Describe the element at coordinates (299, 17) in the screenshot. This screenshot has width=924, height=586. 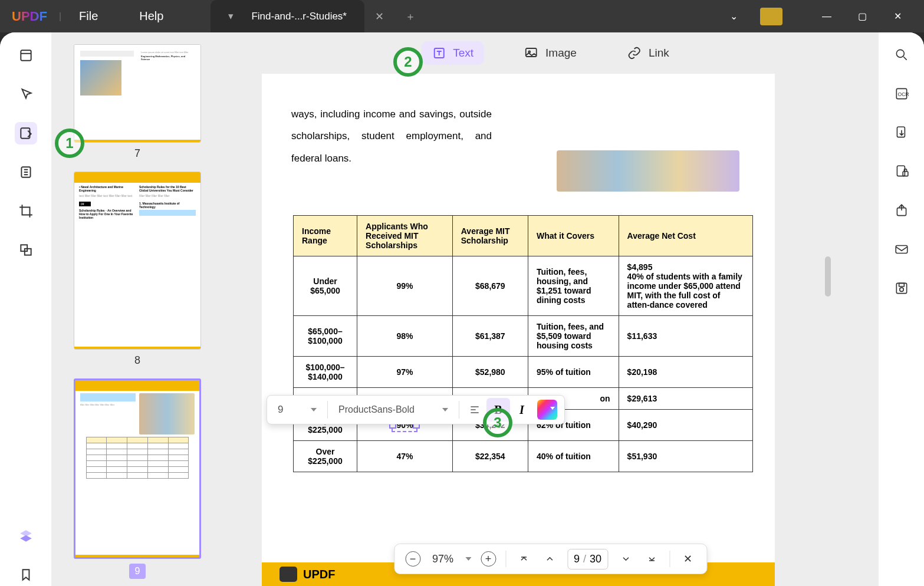
I see `tab-title: Find-and-...r-Studies*` at that location.